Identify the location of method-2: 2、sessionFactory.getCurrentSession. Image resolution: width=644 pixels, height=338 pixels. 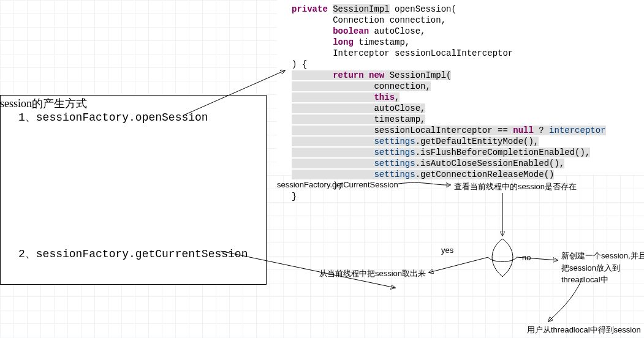
(133, 254).